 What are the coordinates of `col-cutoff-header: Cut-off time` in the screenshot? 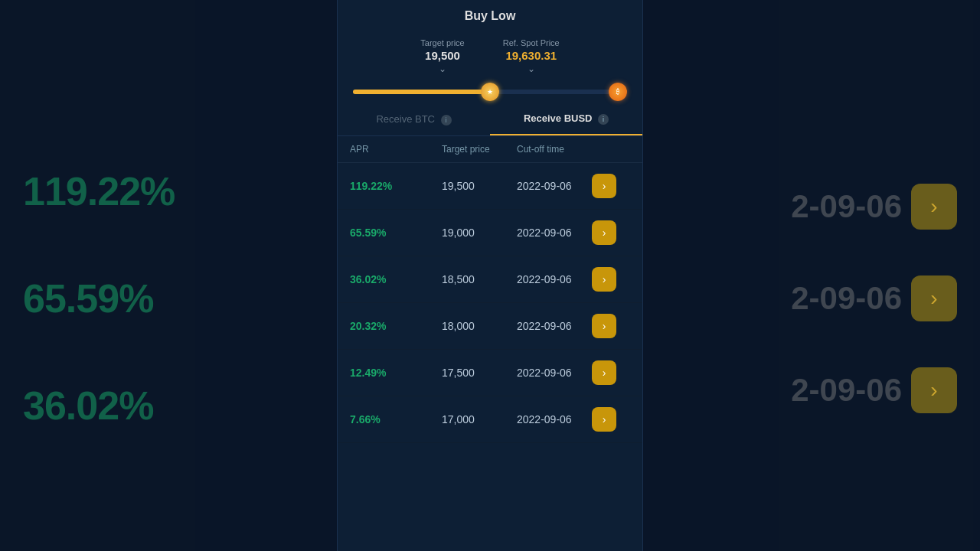 It's located at (554, 149).